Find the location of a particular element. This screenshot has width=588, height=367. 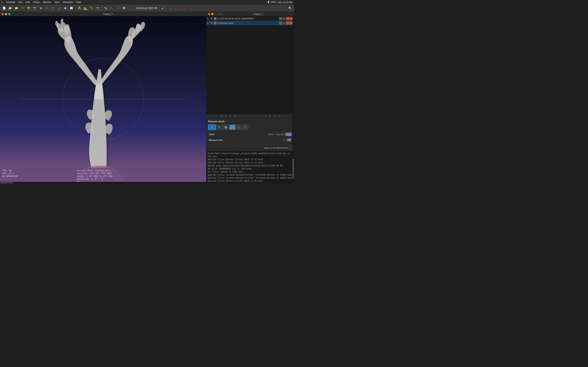

viewport-maximize is located at coordinates (9, 14).